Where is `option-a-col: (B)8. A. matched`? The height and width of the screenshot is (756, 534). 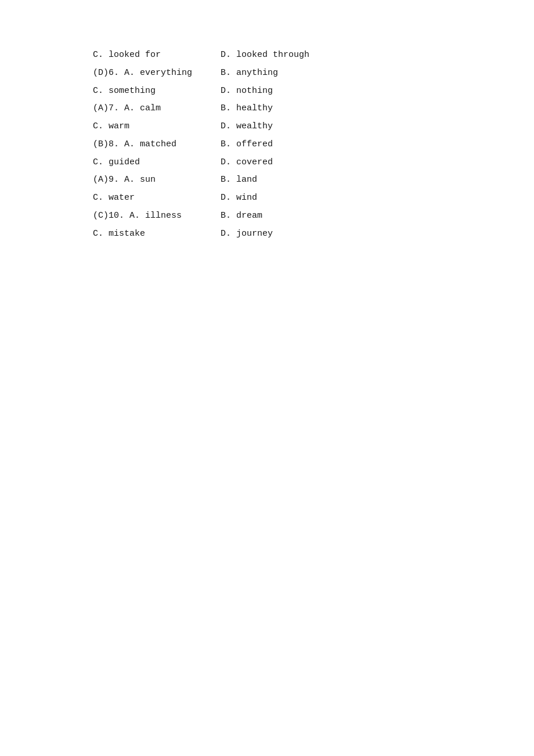
option-a-col: (B)8. A. matched is located at coordinates (157, 145).